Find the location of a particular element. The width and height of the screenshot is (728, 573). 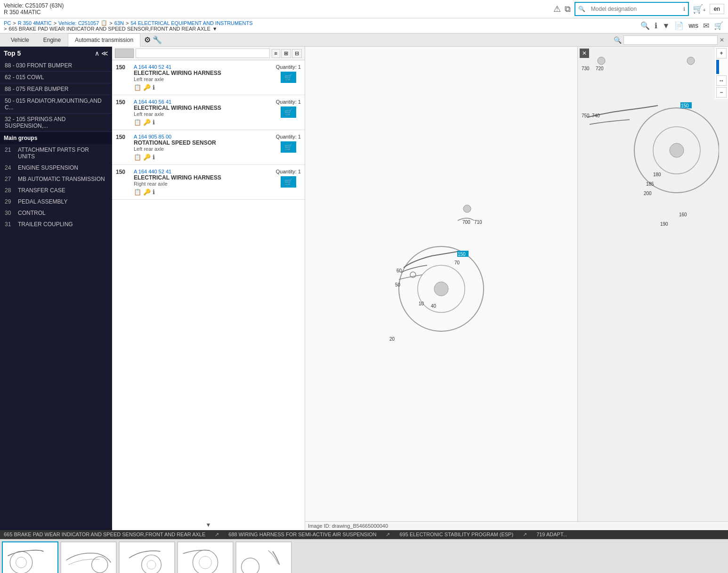

cart-header-icon: 🛒+ is located at coordinates (699, 9).